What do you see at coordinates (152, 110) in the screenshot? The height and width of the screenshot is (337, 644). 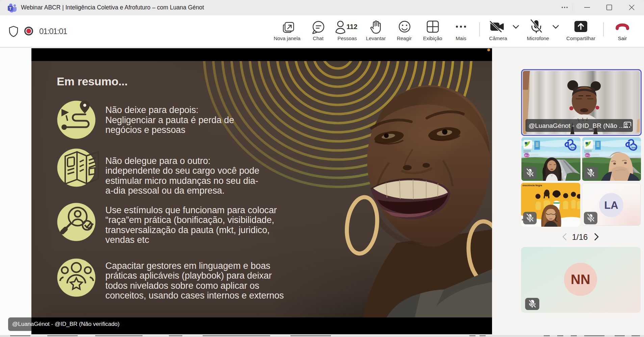 I see `svg-text: Não deixe para depois:` at bounding box center [152, 110].